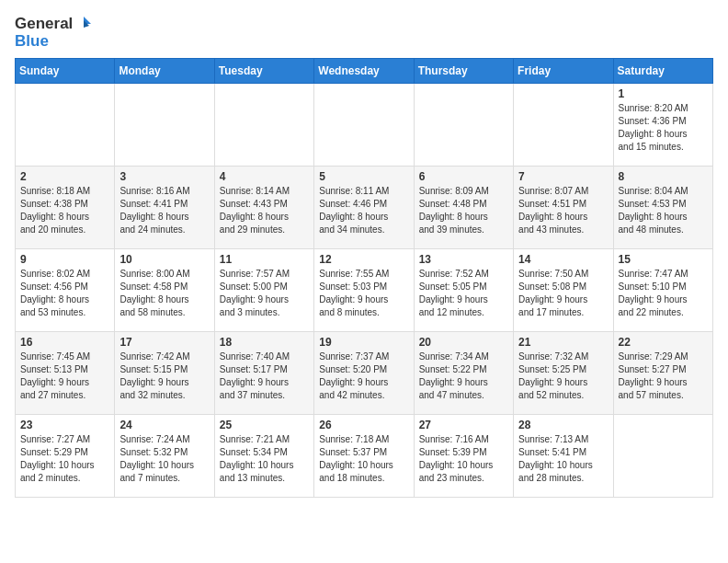 This screenshot has width=728, height=563. What do you see at coordinates (53, 33) in the screenshot?
I see `logo: General Blue` at bounding box center [53, 33].